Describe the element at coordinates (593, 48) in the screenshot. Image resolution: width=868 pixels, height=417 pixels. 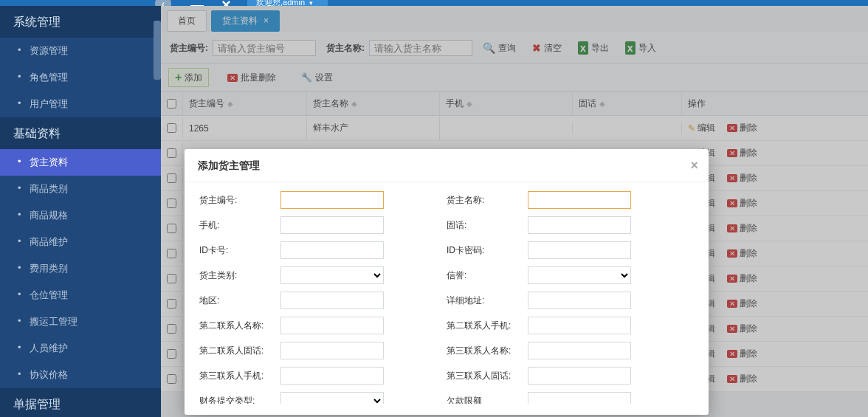
I see `export-button: x导出` at that location.